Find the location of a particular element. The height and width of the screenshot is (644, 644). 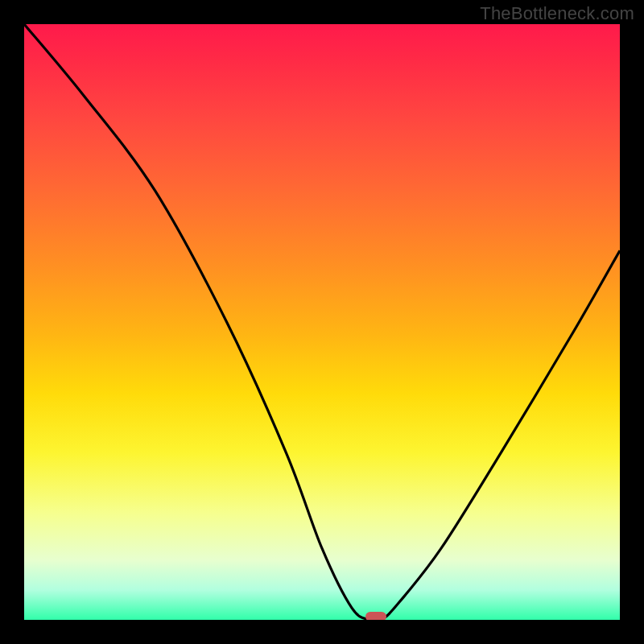

watermark-text: TheBottleneck.com is located at coordinates (557, 14).